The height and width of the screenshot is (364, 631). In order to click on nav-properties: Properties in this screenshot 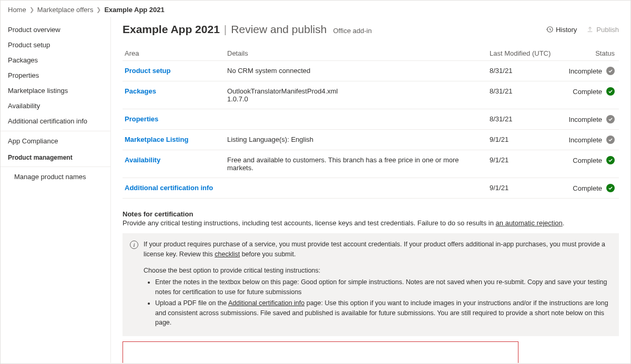, I will do `click(56, 76)`.